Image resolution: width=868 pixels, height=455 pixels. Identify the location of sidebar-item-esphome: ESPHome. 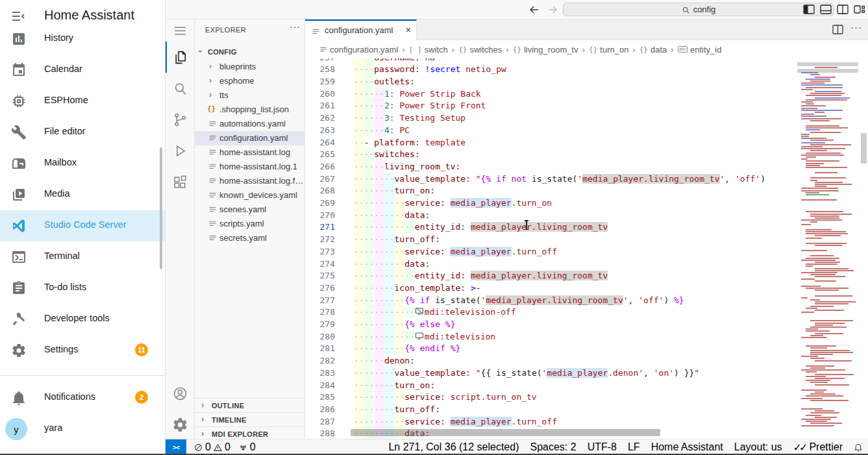
(82, 101).